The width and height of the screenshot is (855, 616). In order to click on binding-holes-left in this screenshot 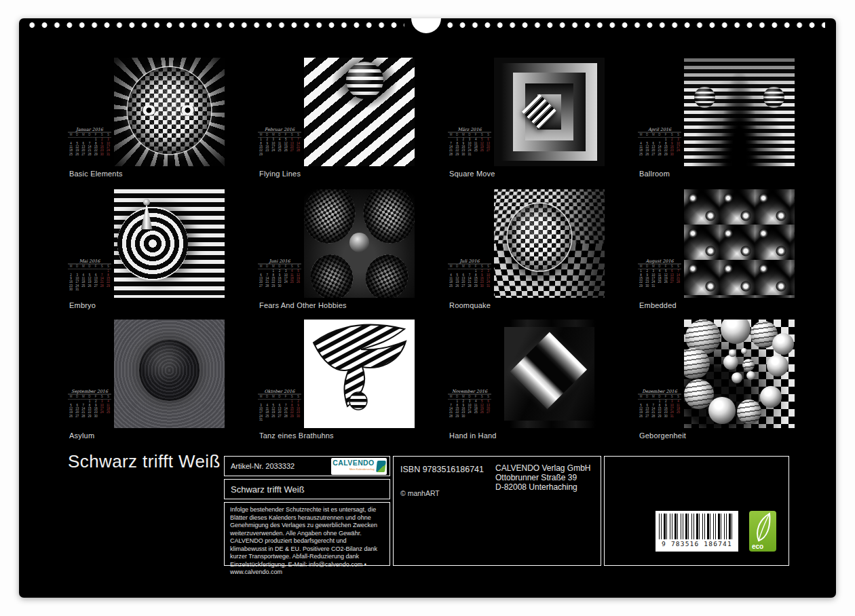, I will do `click(215, 25)`.